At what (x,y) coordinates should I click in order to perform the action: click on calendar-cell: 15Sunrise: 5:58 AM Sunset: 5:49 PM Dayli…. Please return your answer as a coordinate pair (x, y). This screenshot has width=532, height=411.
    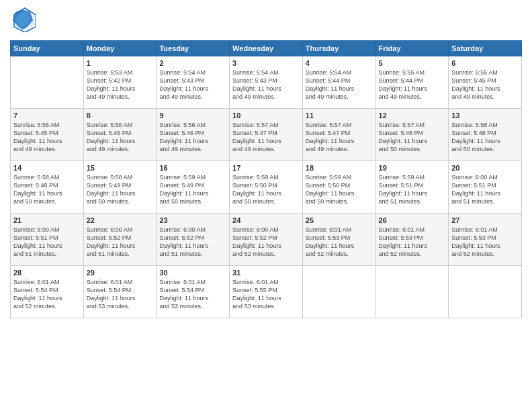
    Looking at the image, I should click on (120, 187).